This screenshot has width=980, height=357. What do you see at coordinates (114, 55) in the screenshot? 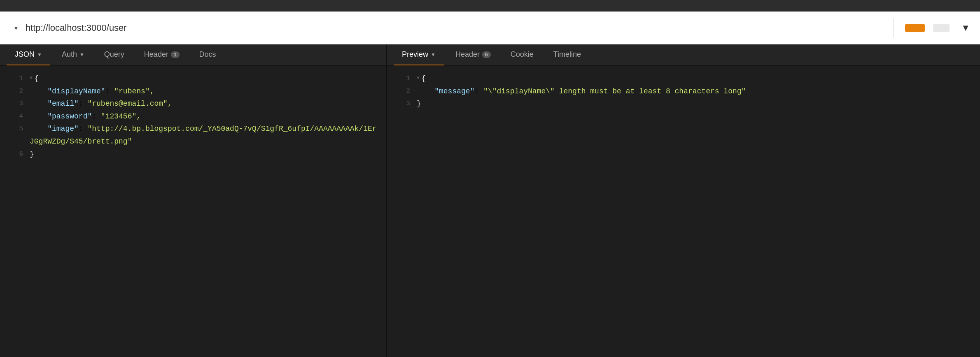
I see `tab-query: Query` at bounding box center [114, 55].